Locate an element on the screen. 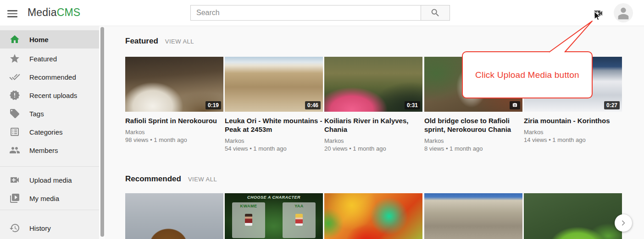 Image resolution: width=644 pixels, height=239 pixels. sidebar-item-label: Upload media is located at coordinates (50, 180).